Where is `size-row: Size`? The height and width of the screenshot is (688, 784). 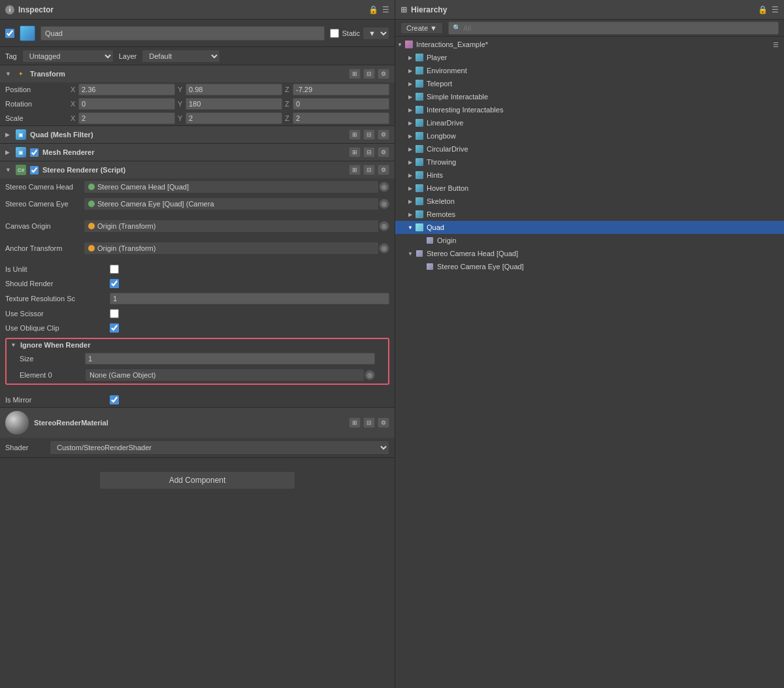 size-row: Size is located at coordinates (197, 359).